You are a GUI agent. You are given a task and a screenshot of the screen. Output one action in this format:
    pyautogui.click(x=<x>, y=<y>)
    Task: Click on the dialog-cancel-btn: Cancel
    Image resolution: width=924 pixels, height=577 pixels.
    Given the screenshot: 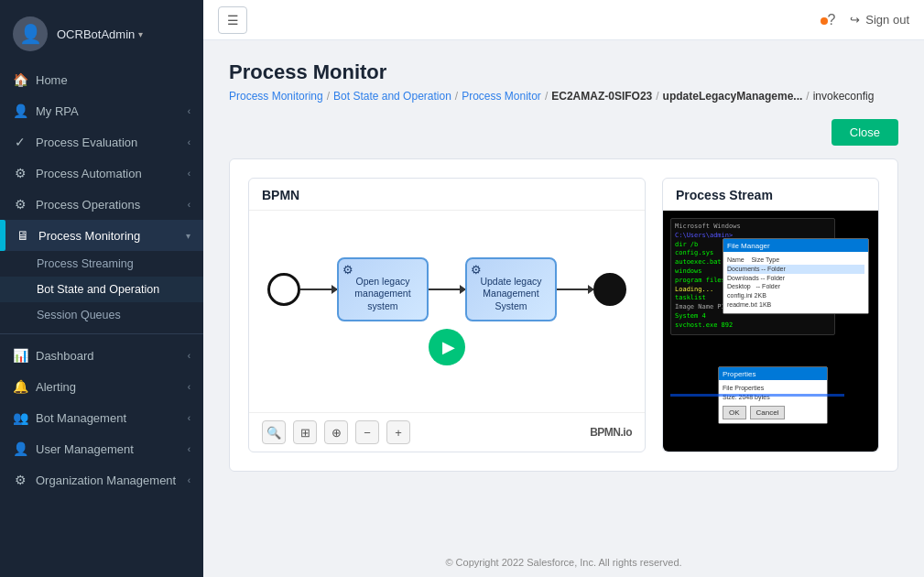 What is the action you would take?
    pyautogui.click(x=767, y=412)
    